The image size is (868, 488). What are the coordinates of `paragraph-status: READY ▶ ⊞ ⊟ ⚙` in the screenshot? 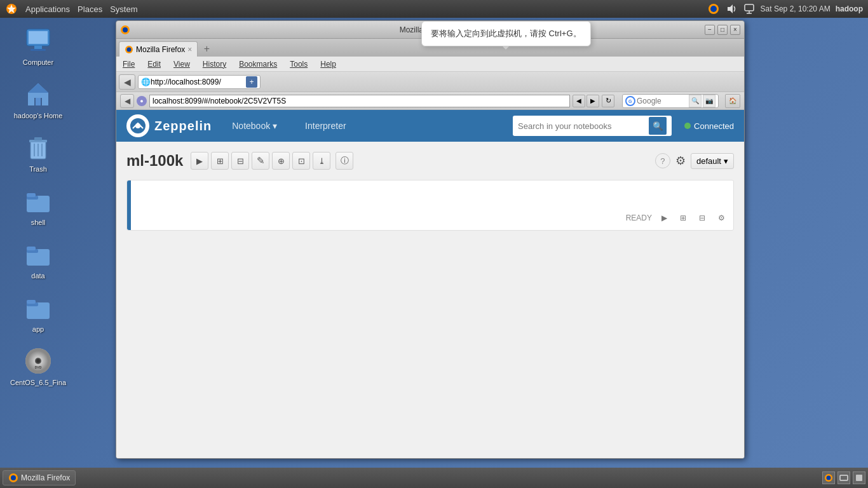 It's located at (677, 218).